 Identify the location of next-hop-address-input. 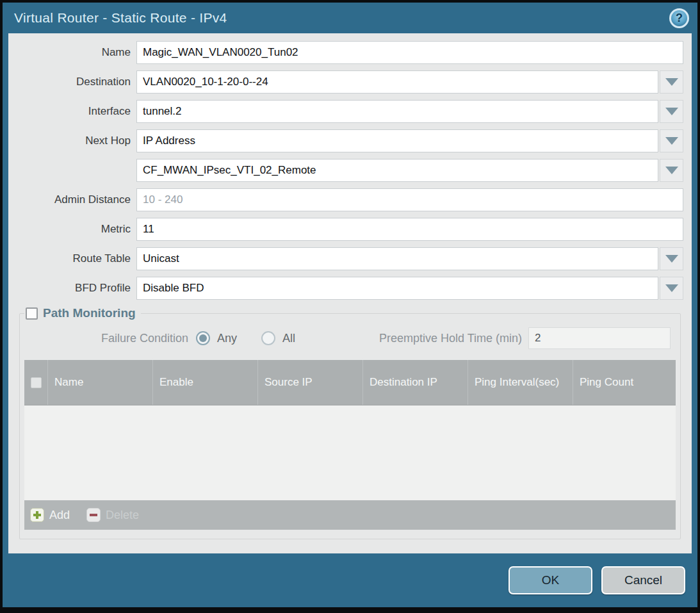
(397, 170).